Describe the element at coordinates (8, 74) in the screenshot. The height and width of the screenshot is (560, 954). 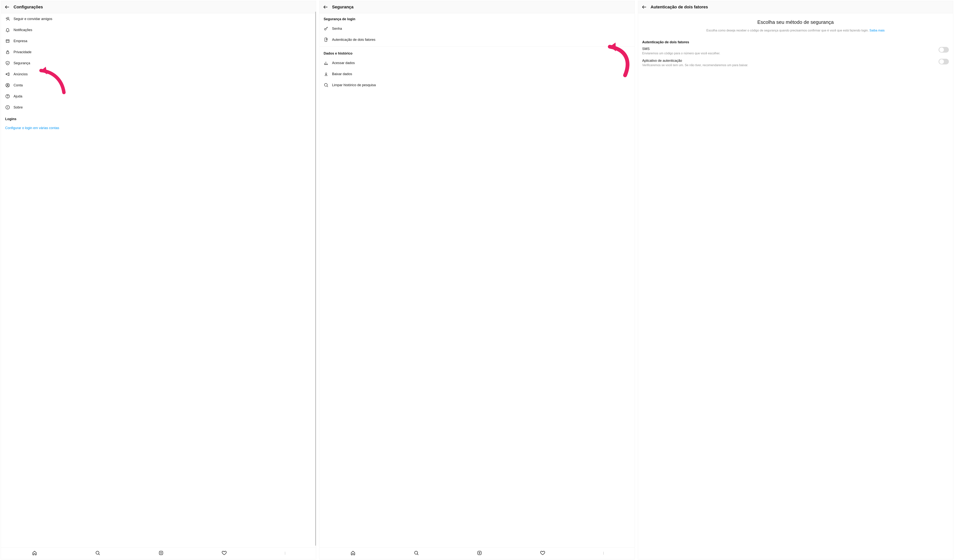
I see `megaphone-icon` at that location.